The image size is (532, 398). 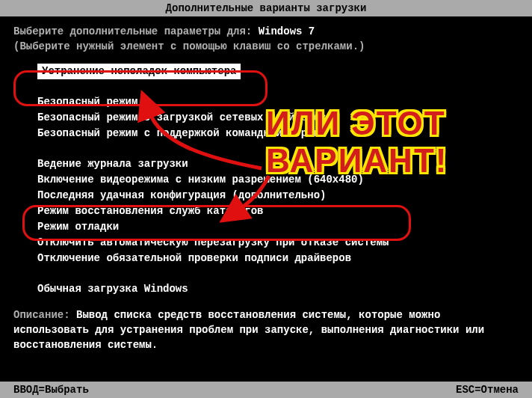 What do you see at coordinates (266, 390) in the screenshot?
I see `footer: ВВОД=Выбрать ESC=Отмена` at bounding box center [266, 390].